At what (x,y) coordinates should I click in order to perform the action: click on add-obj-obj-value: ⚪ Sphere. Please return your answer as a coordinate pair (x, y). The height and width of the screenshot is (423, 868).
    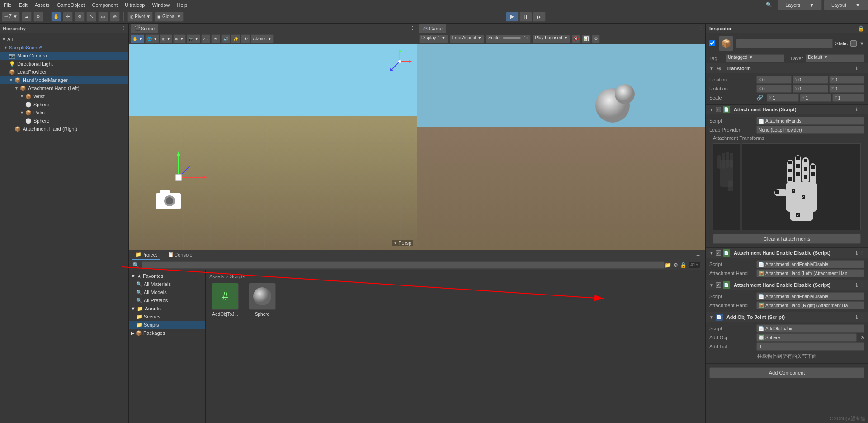
    Looking at the image, I should click on (807, 337).